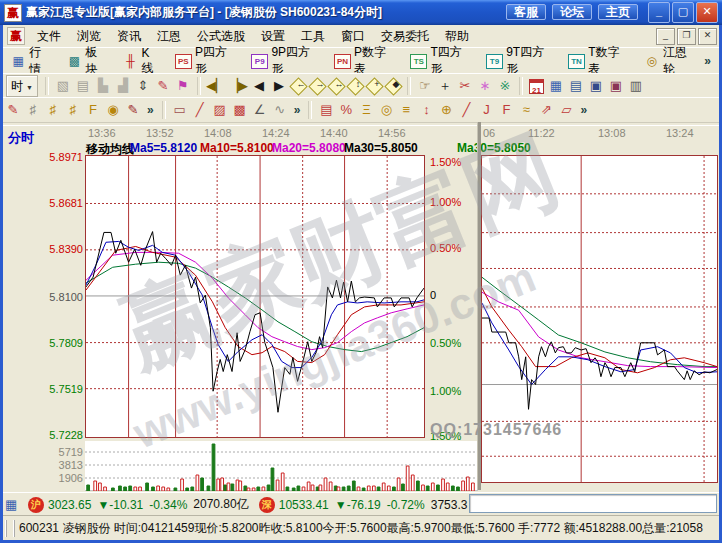  What do you see at coordinates (636, 86) in the screenshot?
I see `print-icon: ▥` at bounding box center [636, 86].